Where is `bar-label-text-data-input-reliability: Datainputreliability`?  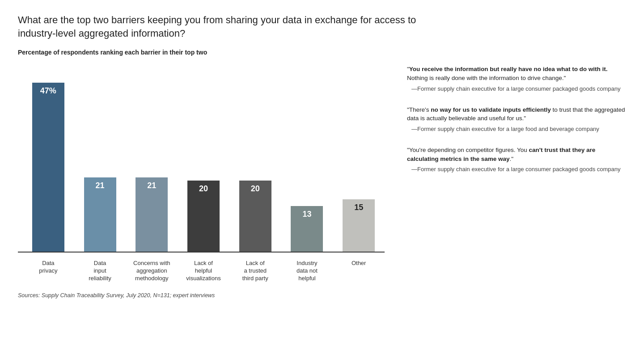 bar-label-text-data-input-reliability: Datainputreliability is located at coordinates (100, 271).